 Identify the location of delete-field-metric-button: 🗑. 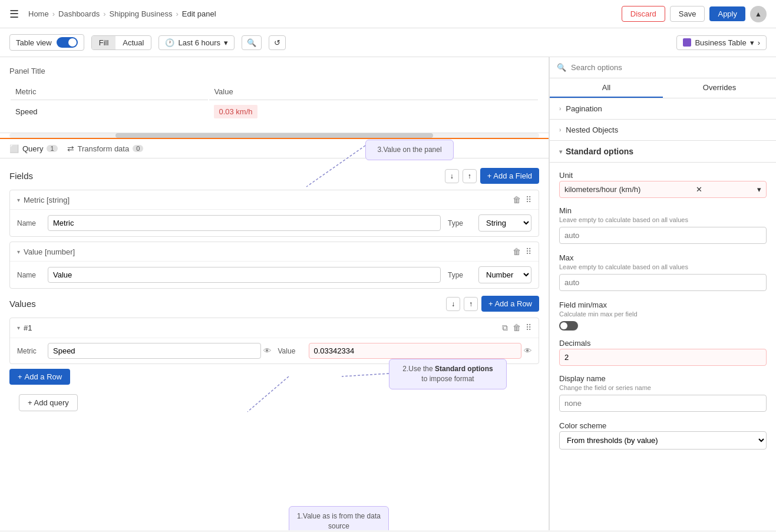
(517, 200).